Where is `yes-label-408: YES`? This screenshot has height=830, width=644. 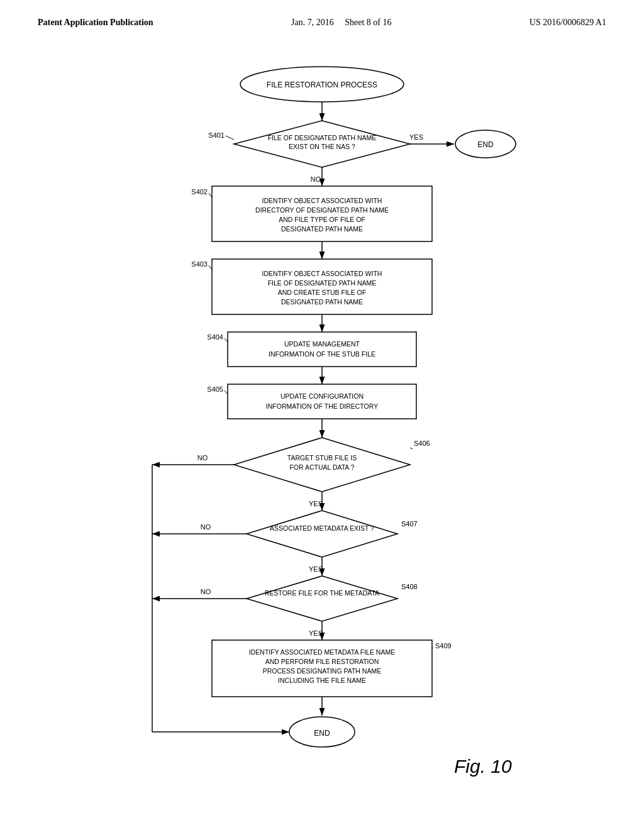
yes-label-408: YES is located at coordinates (316, 633).